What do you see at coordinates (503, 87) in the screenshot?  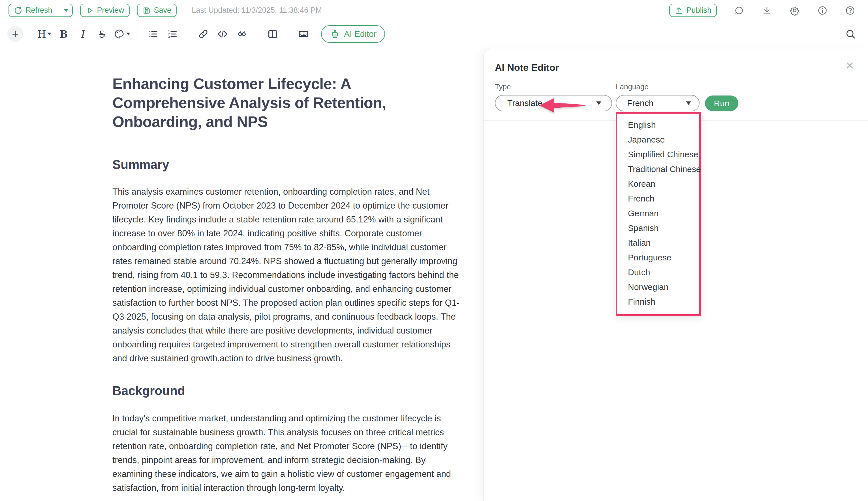 I see `type-field-label: Type` at bounding box center [503, 87].